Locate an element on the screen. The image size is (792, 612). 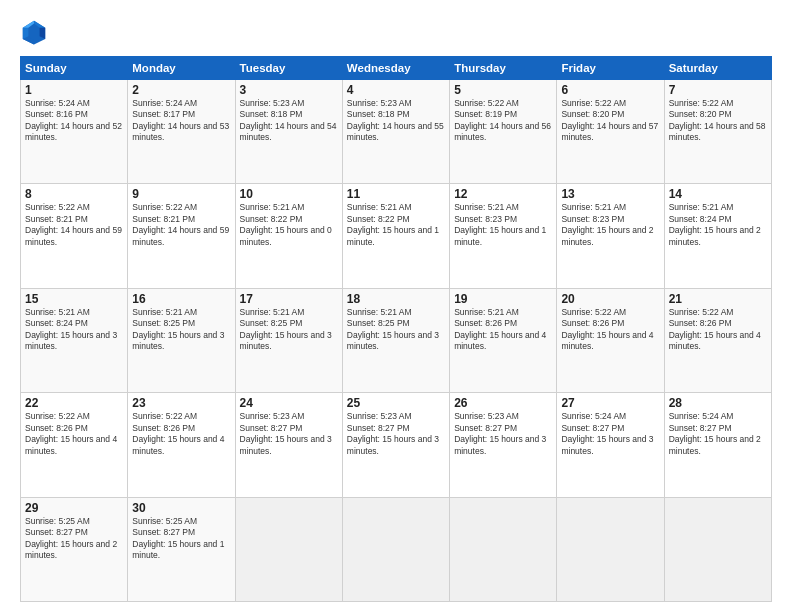
calendar-cell: 1 Sunrise: 5:24 AM Sunset: 8:16 PM Dayli… is located at coordinates (74, 132).